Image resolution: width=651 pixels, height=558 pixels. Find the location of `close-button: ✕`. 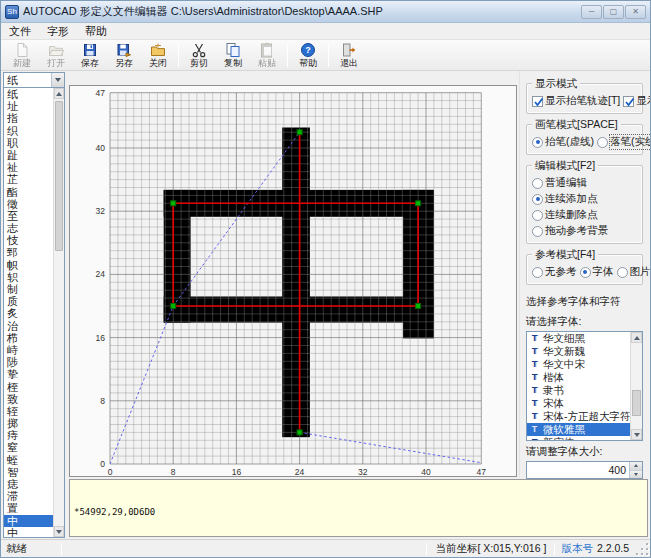

close-button: ✕ is located at coordinates (636, 12).